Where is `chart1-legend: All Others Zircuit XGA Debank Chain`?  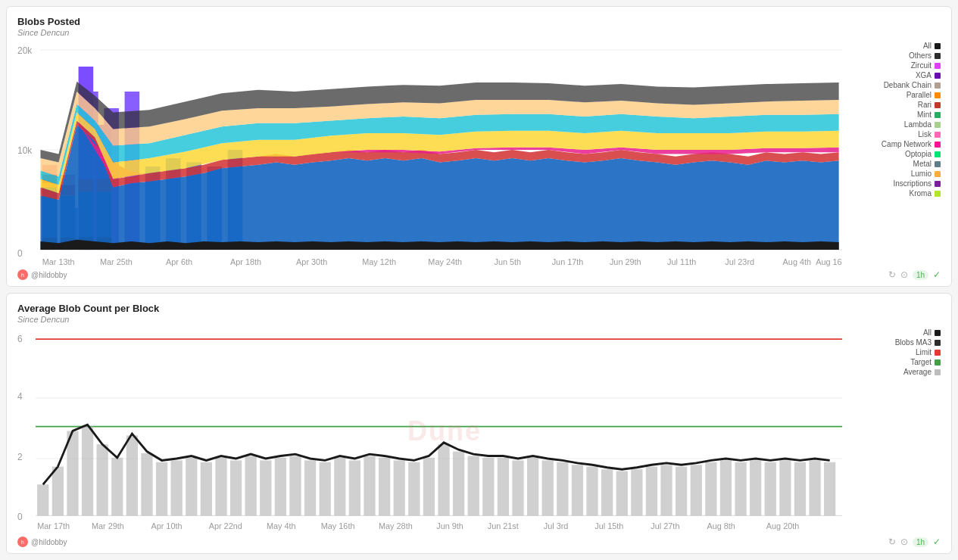 chart1-legend: All Others Zircuit XGA Debank Chain is located at coordinates (891, 154).